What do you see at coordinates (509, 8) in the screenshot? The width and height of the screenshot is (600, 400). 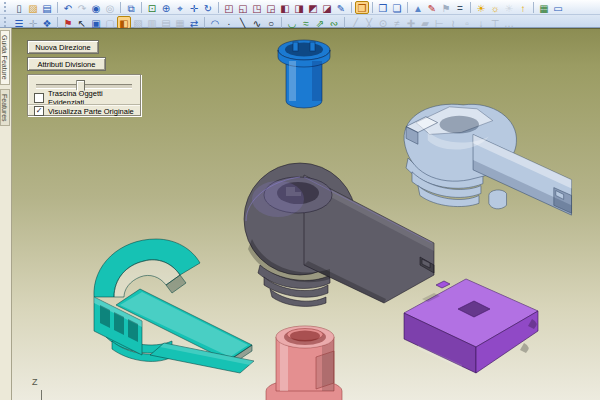 I see `light-ambient-icon: ☀` at bounding box center [509, 8].